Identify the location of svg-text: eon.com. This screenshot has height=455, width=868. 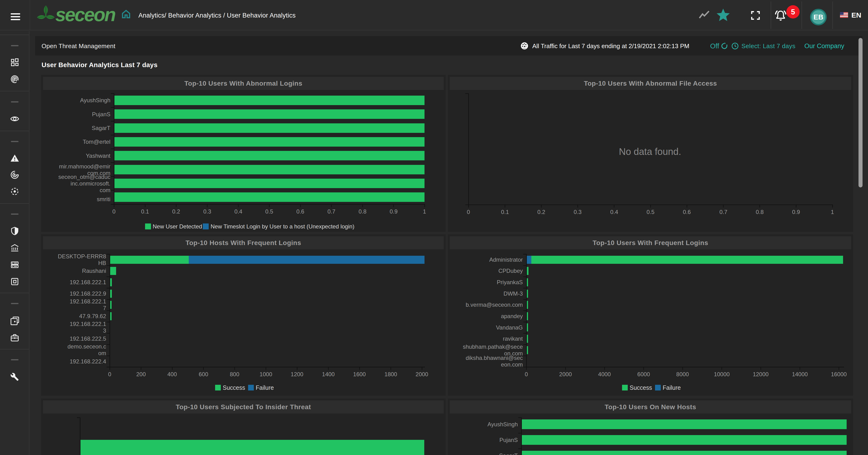
(512, 364).